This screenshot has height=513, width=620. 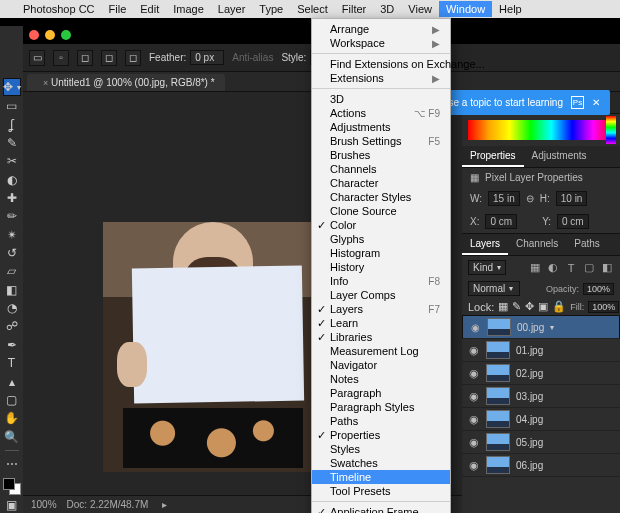 What do you see at coordinates (12, 124) in the screenshot?
I see `lasso-tool-icon: ʆ` at bounding box center [12, 124].